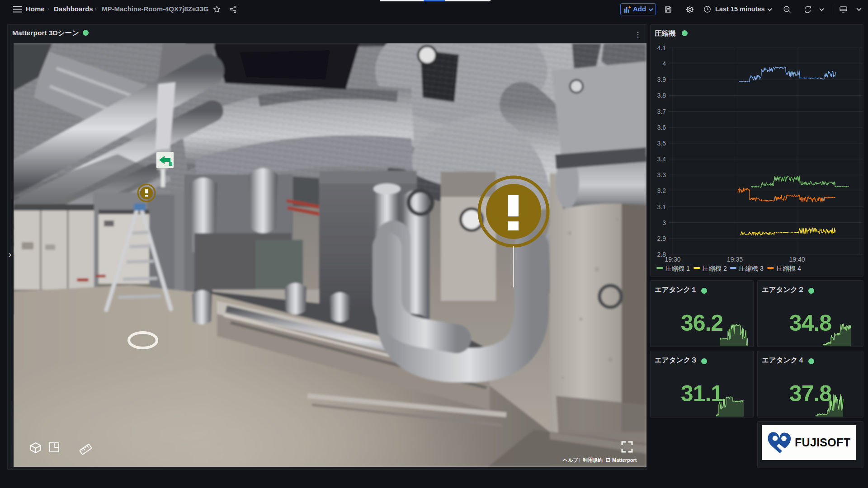 This screenshot has height=488, width=868. What do you see at coordinates (797, 259) in the screenshot?
I see `svg-text: 19:40` at bounding box center [797, 259].